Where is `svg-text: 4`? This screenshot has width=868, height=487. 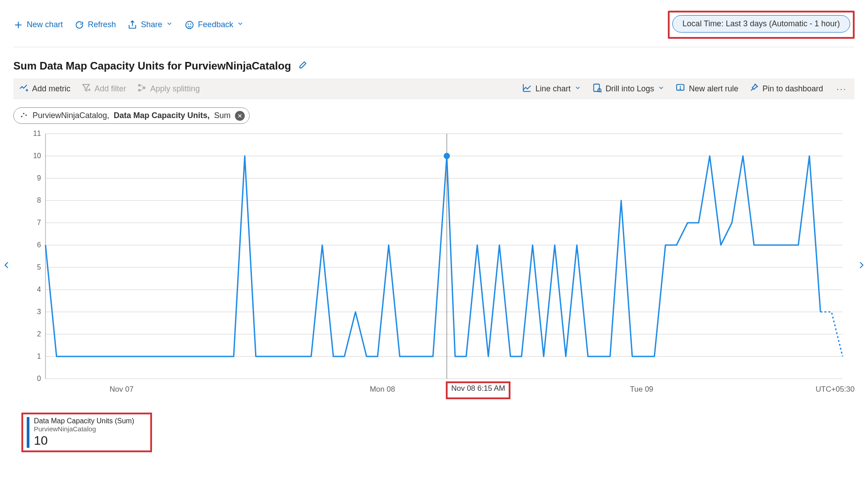
svg-text: 4 is located at coordinates (39, 290).